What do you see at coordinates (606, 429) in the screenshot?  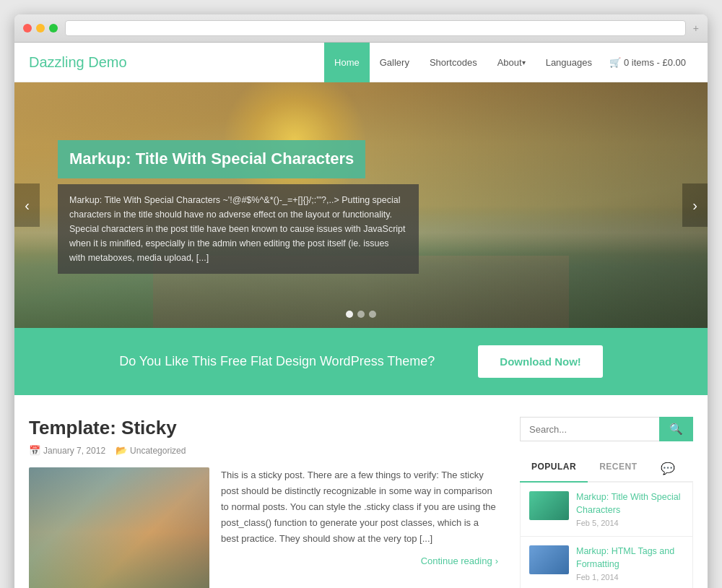 I see `search-box: 🔍` at bounding box center [606, 429].